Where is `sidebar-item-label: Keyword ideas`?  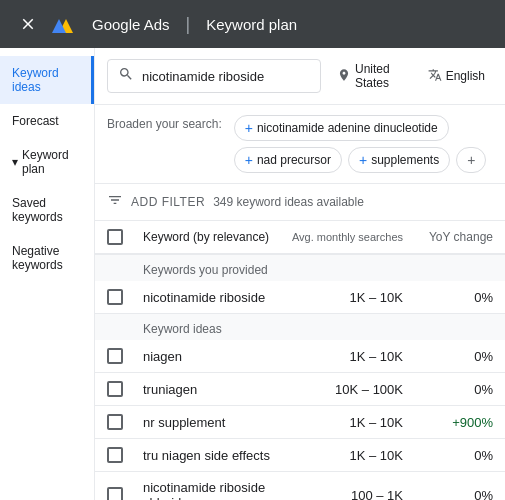
sidebar-item-label: Keyword ideas is located at coordinates (46, 80).